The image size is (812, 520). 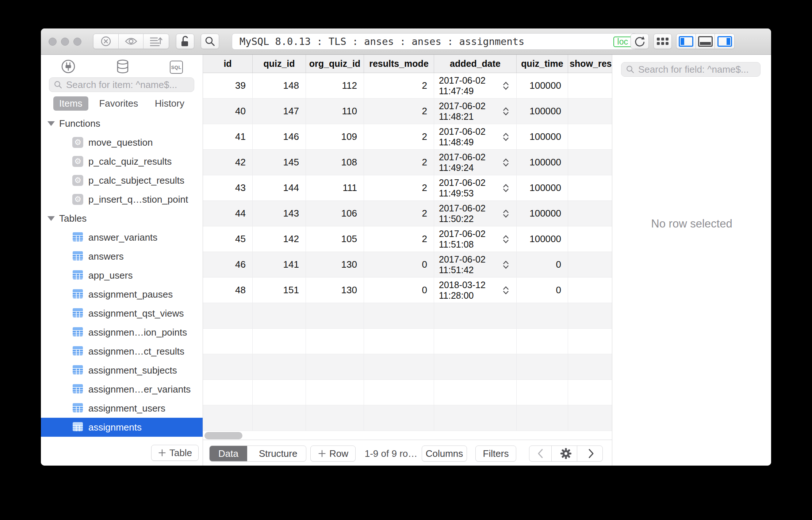 I want to click on section-header-tables: Tables, so click(x=122, y=218).